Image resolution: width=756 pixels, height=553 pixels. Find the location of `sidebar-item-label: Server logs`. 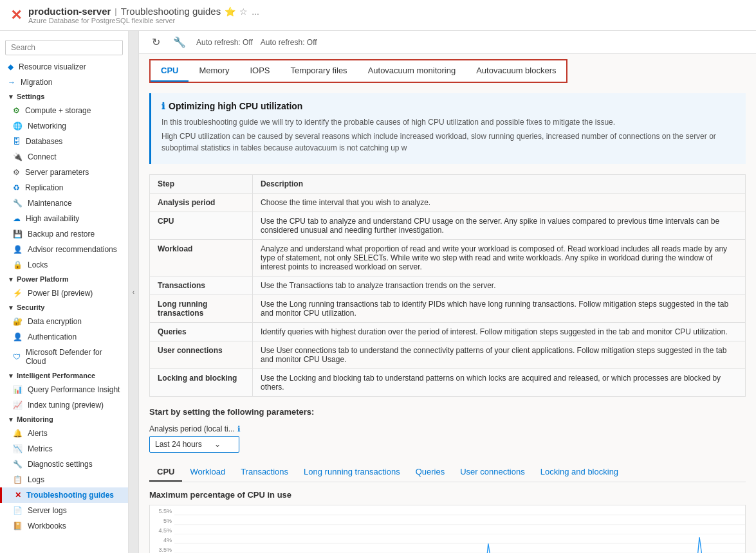

sidebar-item-label: Server logs is located at coordinates (48, 511).